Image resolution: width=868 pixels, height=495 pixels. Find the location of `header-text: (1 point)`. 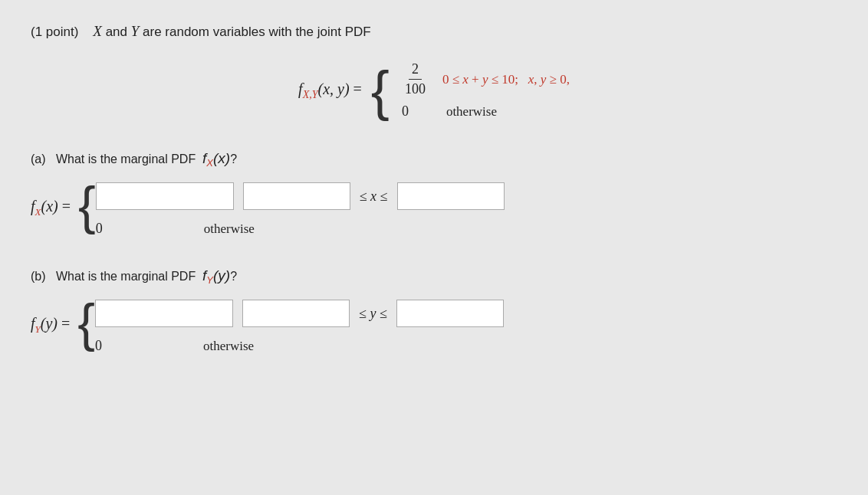

header-text: (1 point) is located at coordinates (60, 32).